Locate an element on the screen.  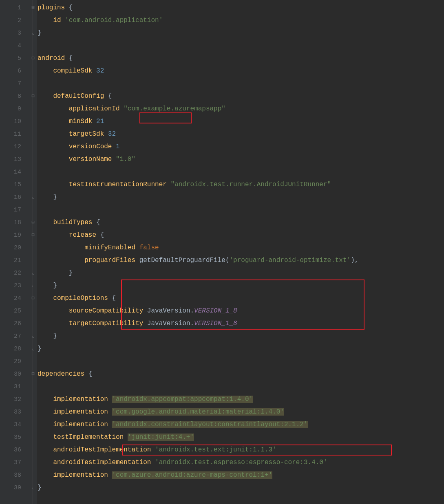
code-line: implementation 'androidx.constraintlayou… is located at coordinates (241, 425).